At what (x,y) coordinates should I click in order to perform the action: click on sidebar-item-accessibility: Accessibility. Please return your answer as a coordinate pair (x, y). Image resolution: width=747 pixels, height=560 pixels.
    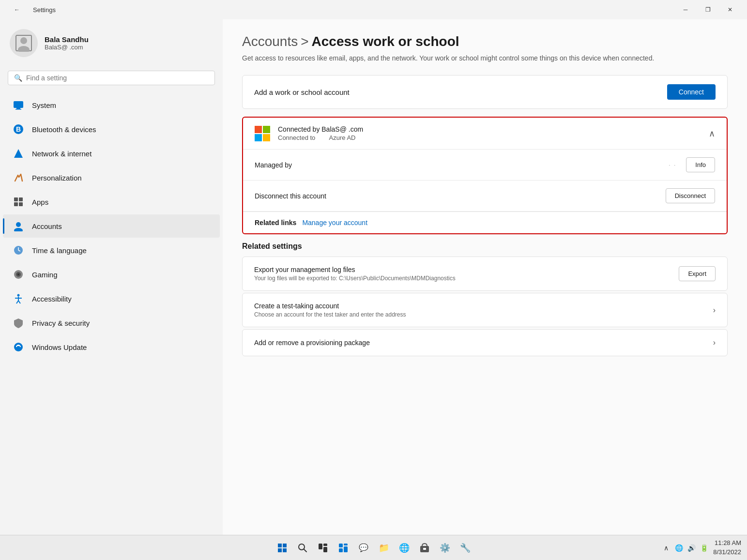
    Looking at the image, I should click on (111, 299).